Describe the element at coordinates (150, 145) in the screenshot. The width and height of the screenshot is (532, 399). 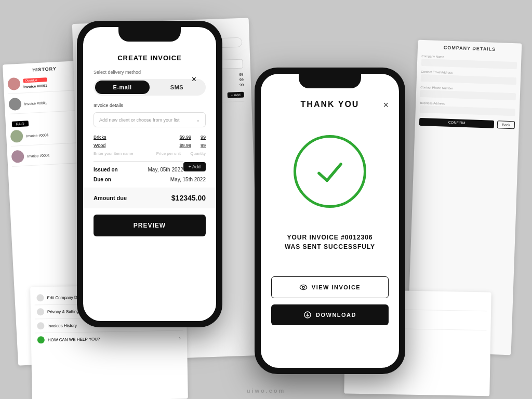
I see `line-items-list: Bricks $9.99 99 Wood $9.99 99 Enter your…` at that location.